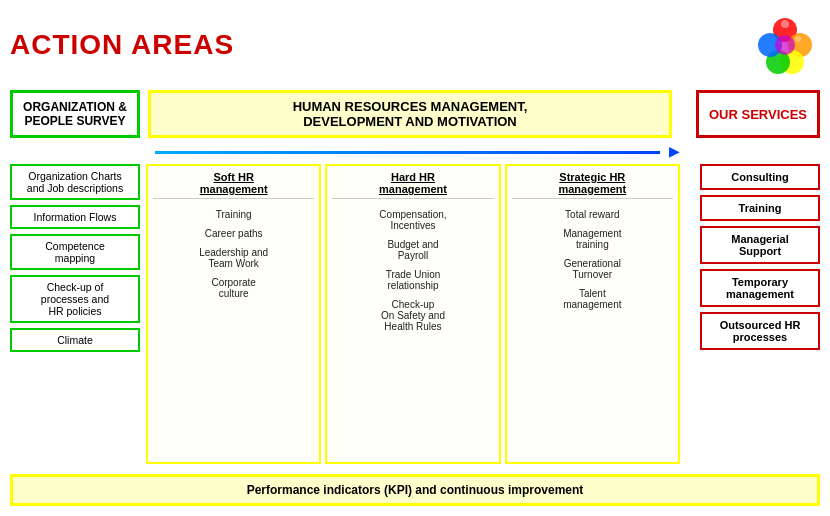  I want to click on our-services-label: OUR SERVICES, so click(758, 114).